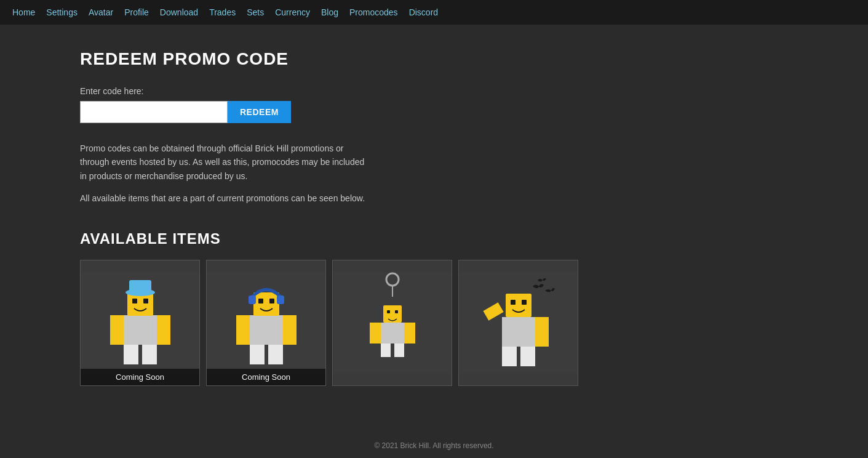  Describe the element at coordinates (434, 443) in the screenshot. I see `footer: © 2021 Brick Hill. All rights reserved.` at that location.